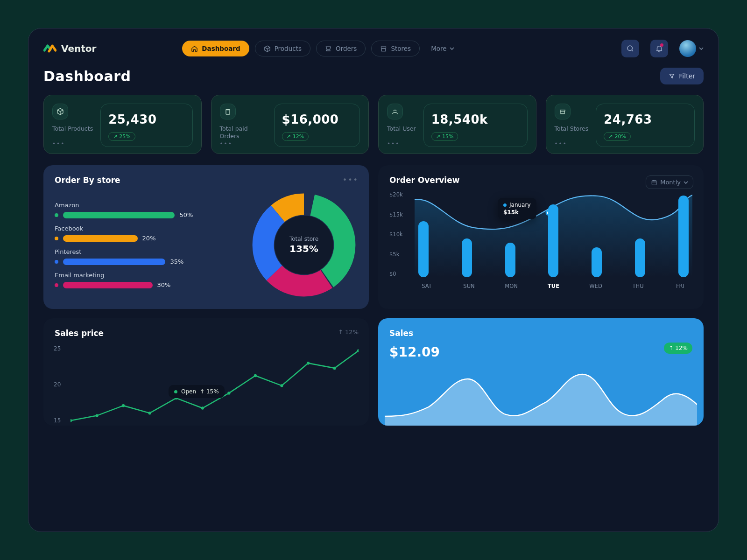 The image size is (747, 560). I want to click on shop-icon, so click(563, 112).